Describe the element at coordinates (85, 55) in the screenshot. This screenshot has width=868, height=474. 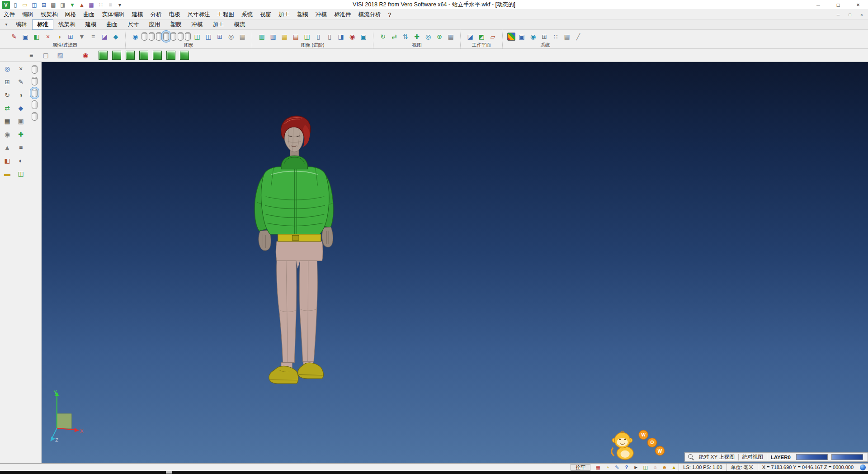
I see `view-record-icon: ◉` at that location.